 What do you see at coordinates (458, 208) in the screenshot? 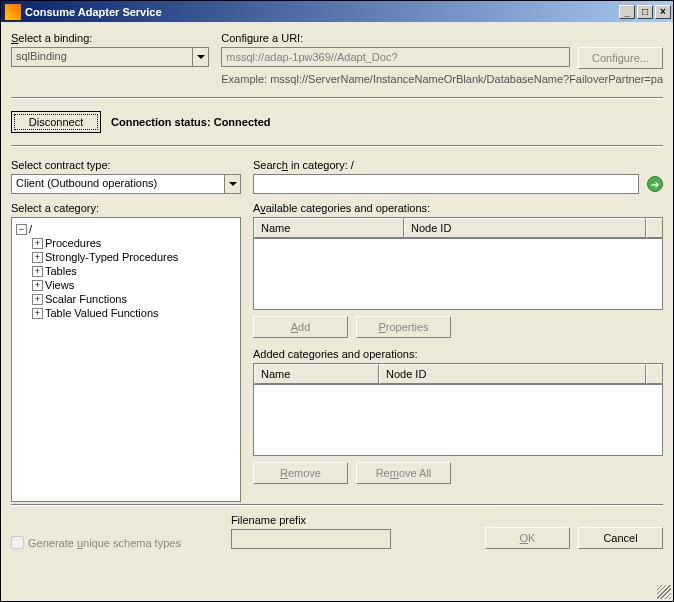
I see `available-label: Available categories and operations:` at bounding box center [458, 208].